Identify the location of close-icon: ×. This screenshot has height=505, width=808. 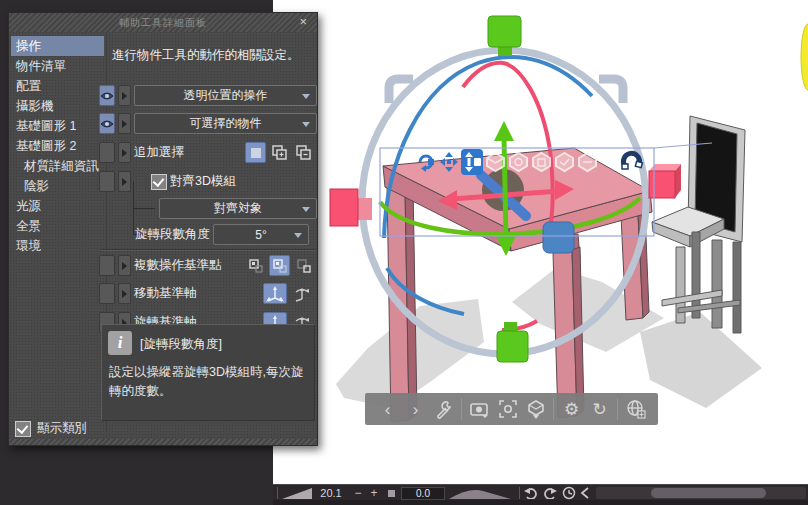
(303, 22).